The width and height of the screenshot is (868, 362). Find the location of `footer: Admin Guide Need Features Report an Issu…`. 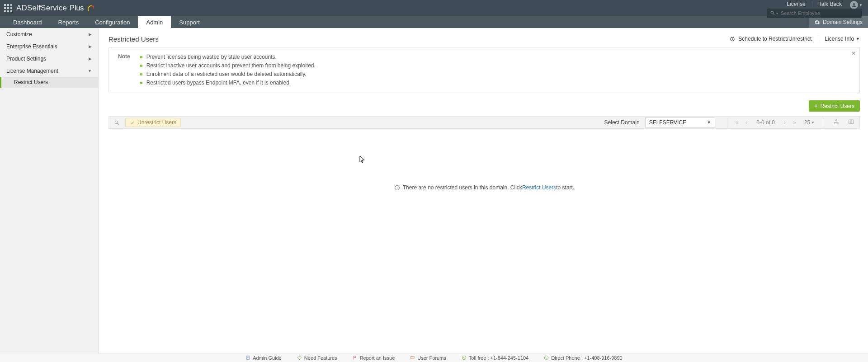

footer: Admin Guide Need Features Report an Issu… is located at coordinates (434, 357).